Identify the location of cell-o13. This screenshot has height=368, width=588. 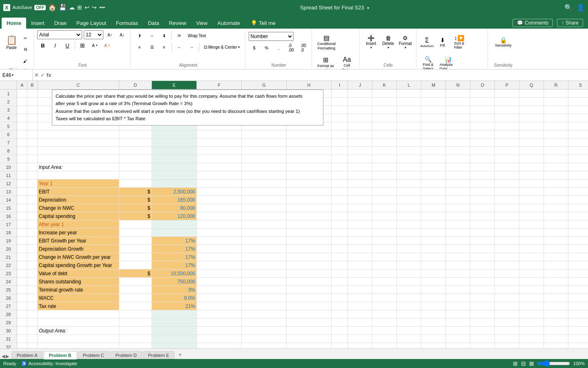
(483, 192).